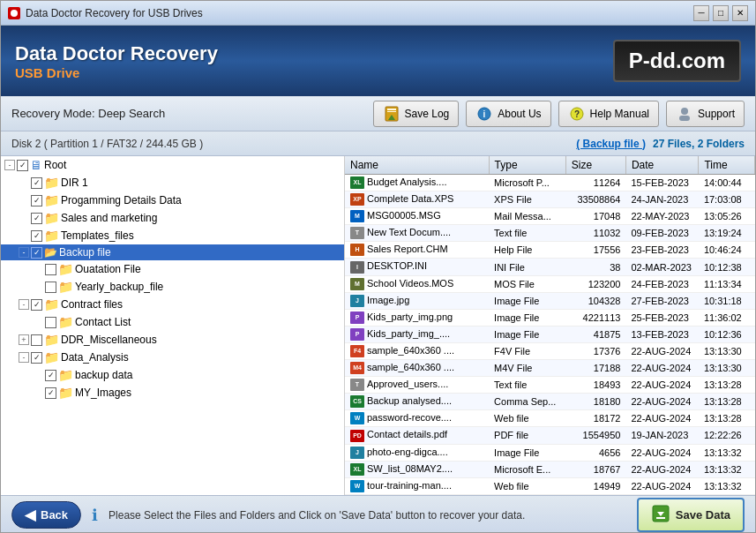  What do you see at coordinates (701, 13) in the screenshot?
I see `minimize-button: ─` at bounding box center [701, 13].